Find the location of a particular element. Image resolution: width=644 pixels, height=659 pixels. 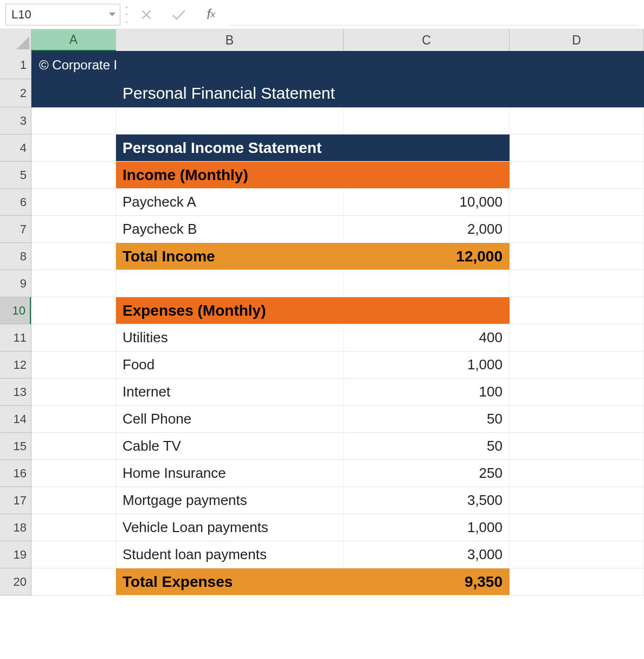

cell-C18: 1,000 is located at coordinates (427, 527).